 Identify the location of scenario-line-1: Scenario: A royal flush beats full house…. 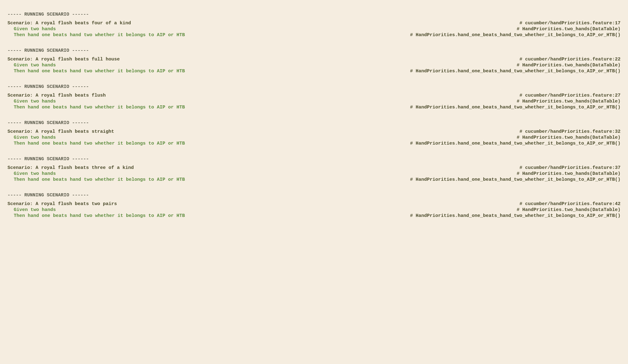
(314, 59).